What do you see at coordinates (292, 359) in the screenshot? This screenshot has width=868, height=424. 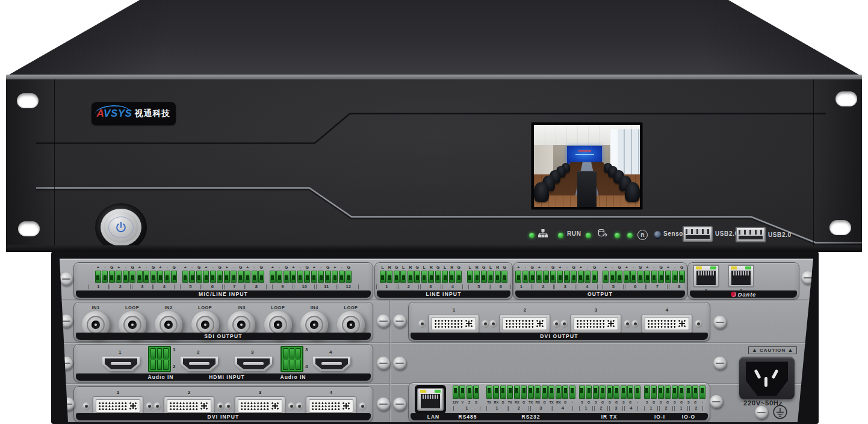 I see `audio-in-block` at bounding box center [292, 359].